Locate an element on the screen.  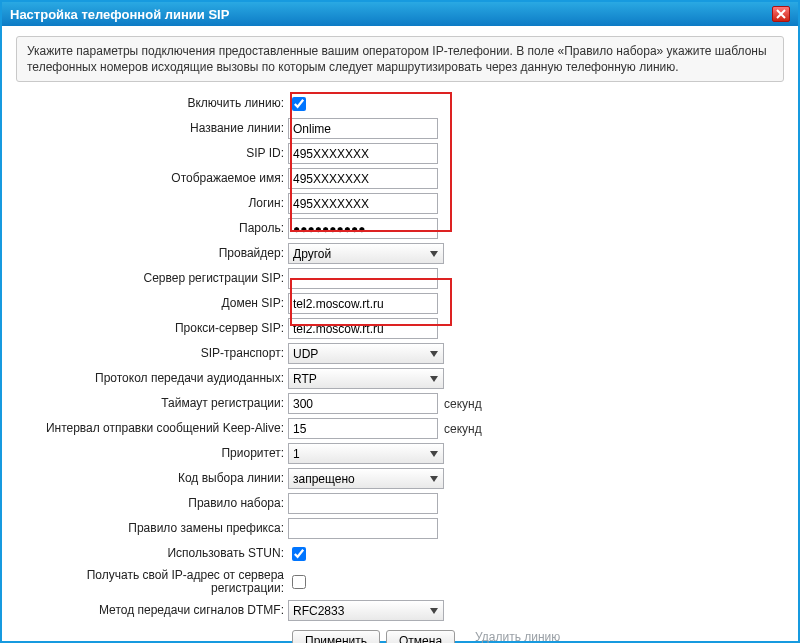
label-audio: Протокол передачи аудиоданных: is located at coordinates (152, 379).